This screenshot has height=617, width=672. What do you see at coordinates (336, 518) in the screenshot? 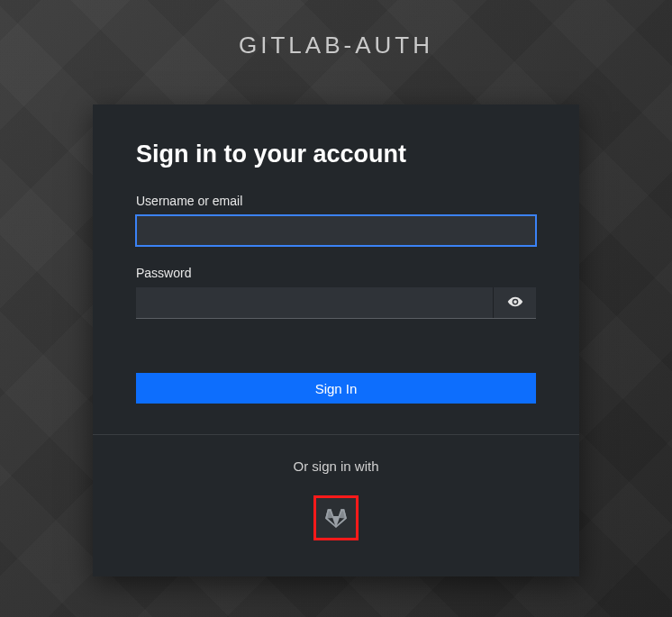
I see `gitlab-provider-button` at bounding box center [336, 518].